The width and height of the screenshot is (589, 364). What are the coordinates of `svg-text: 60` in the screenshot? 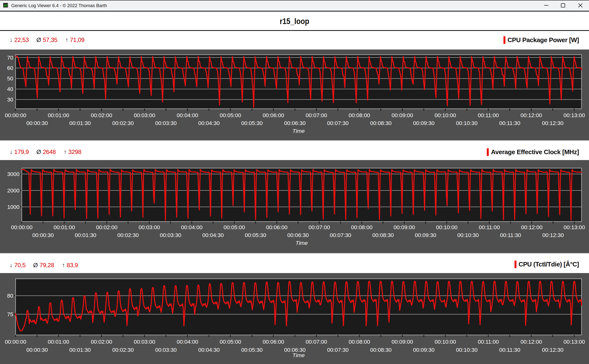 It's located at (10, 68).